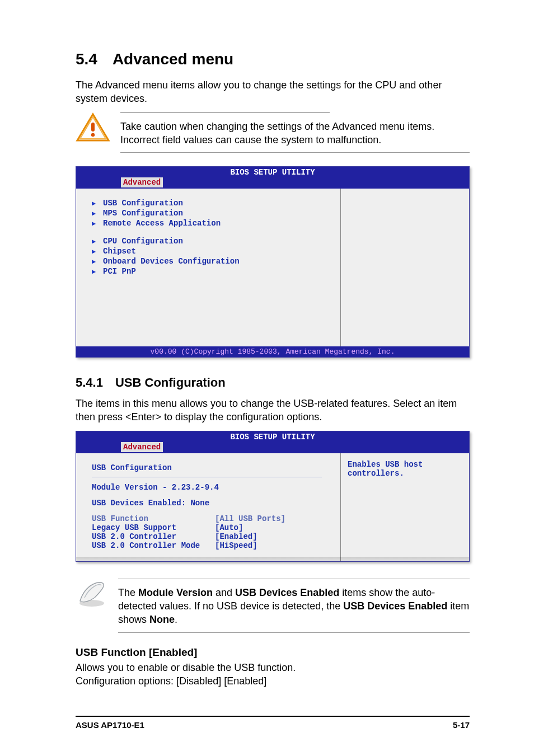 The image size is (534, 756). What do you see at coordinates (405, 507) in the screenshot?
I see `bios-help-panel: Enables USB host controllers.` at bounding box center [405, 507].